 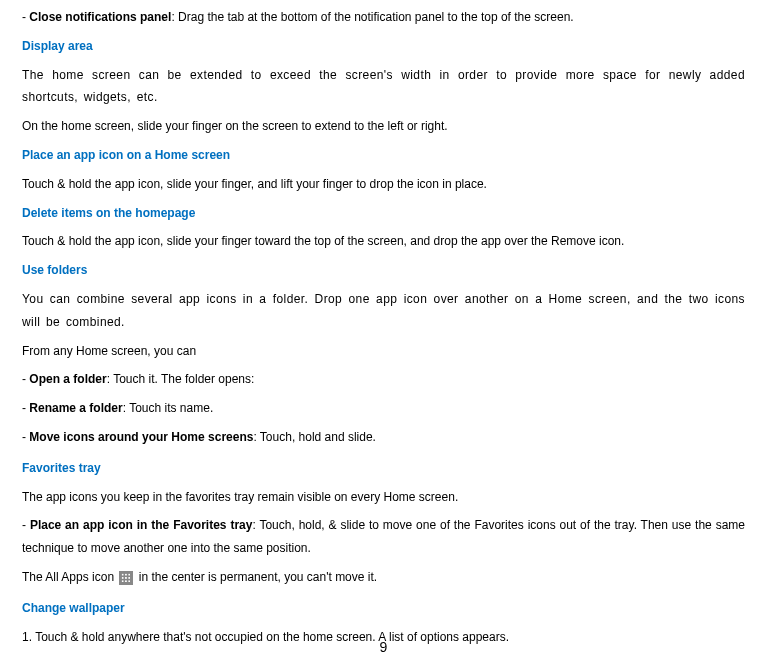 What do you see at coordinates (76, 408) in the screenshot?
I see `rename-folder-bold: Rename a folder` at bounding box center [76, 408].